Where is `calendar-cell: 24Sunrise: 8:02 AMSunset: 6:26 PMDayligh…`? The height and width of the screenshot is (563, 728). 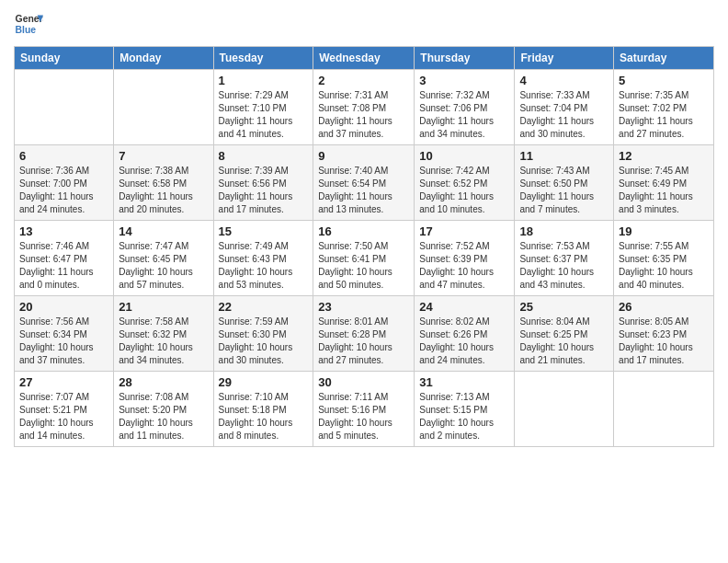 calendar-cell: 24Sunrise: 8:02 AMSunset: 6:26 PMDayligh… is located at coordinates (465, 334).